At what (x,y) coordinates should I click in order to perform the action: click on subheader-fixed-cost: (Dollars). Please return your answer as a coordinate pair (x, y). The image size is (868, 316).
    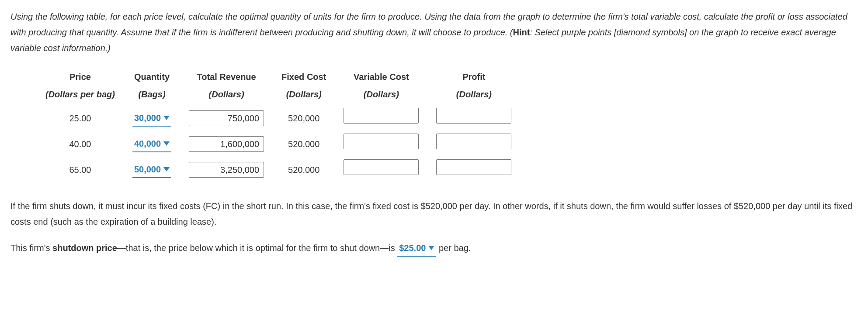
    Looking at the image, I should click on (304, 95).